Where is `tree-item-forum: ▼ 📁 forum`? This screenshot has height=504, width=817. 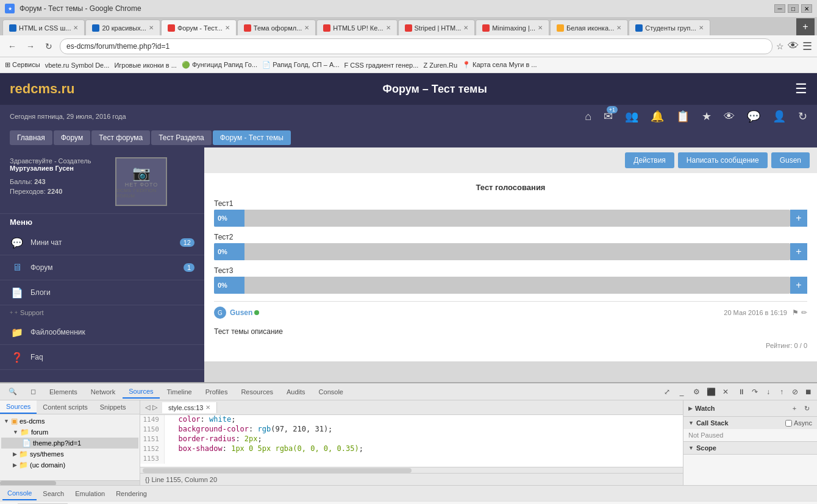
tree-item-forum: ▼ 📁 forum is located at coordinates (70, 432).